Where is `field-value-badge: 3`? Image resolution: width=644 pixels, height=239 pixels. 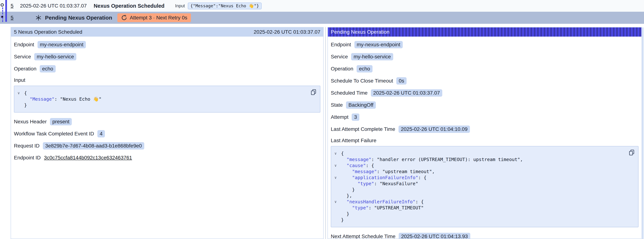 field-value-badge: 3 is located at coordinates (356, 117).